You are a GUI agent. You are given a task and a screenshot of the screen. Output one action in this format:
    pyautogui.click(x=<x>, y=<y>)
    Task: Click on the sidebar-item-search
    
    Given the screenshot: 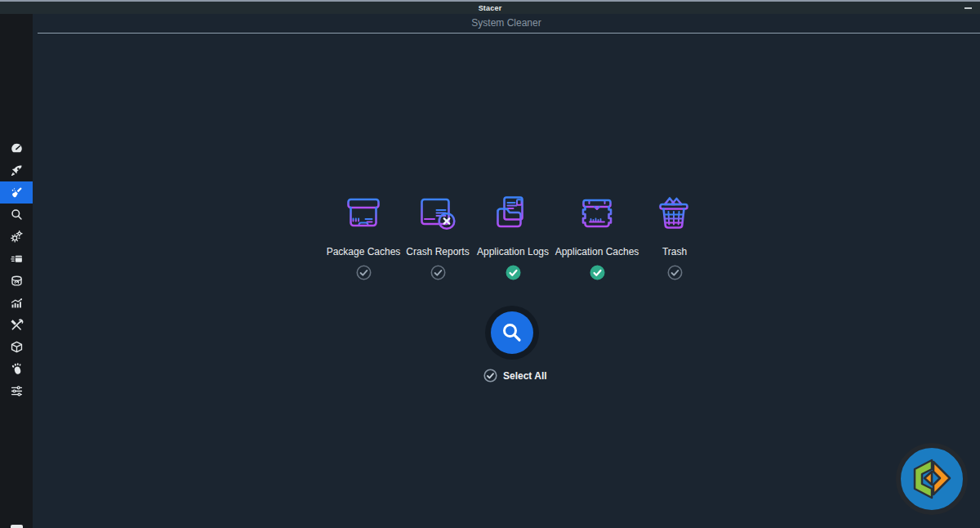 What is the action you would take?
    pyautogui.click(x=16, y=214)
    